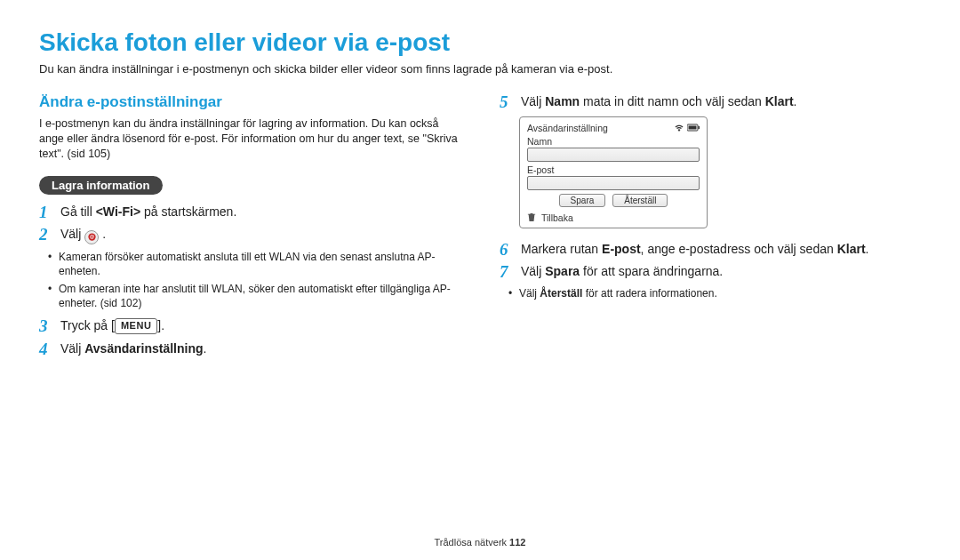  I want to click on page-footer: Trådlösa nätverk 112, so click(480, 542).